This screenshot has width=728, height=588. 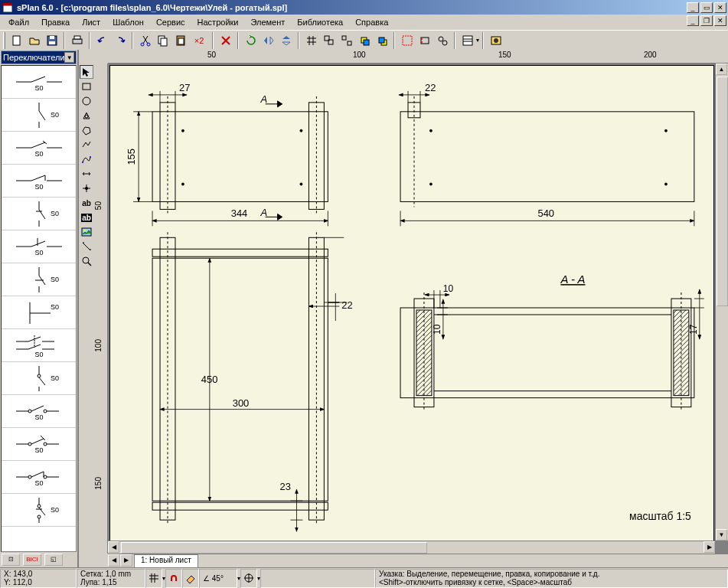 What do you see at coordinates (162, 41) in the screenshot?
I see `copy-button` at bounding box center [162, 41].